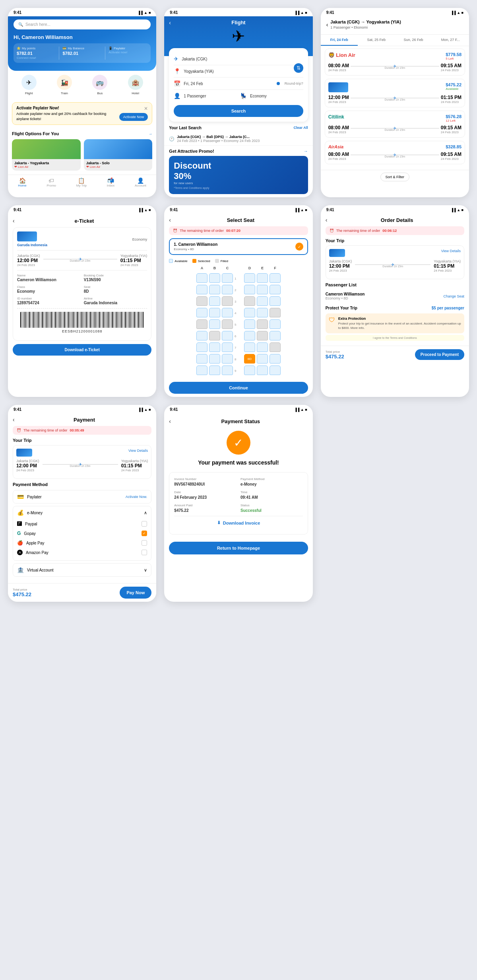 The height and width of the screenshot is (980, 477). Describe the element at coordinates (118, 155) in the screenshot. I see `flight-card-2: Jakarta - Solo ❤ Lion Air` at that location.